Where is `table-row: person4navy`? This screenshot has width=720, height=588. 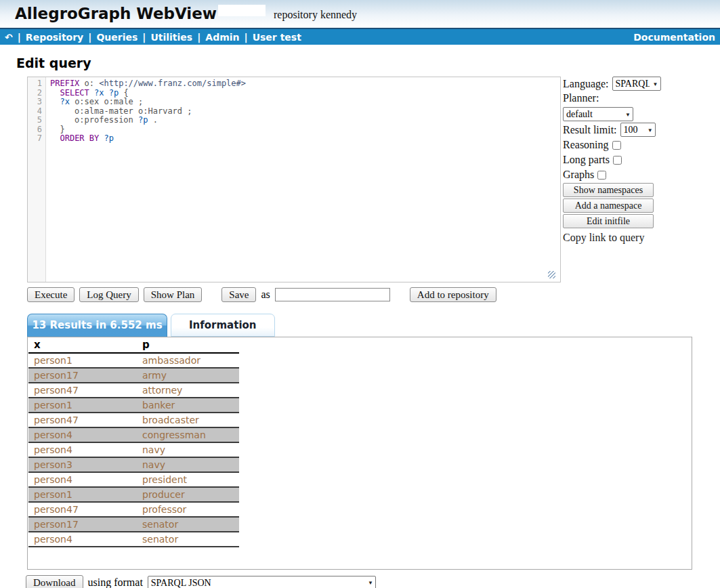 table-row: person4navy is located at coordinates (134, 450).